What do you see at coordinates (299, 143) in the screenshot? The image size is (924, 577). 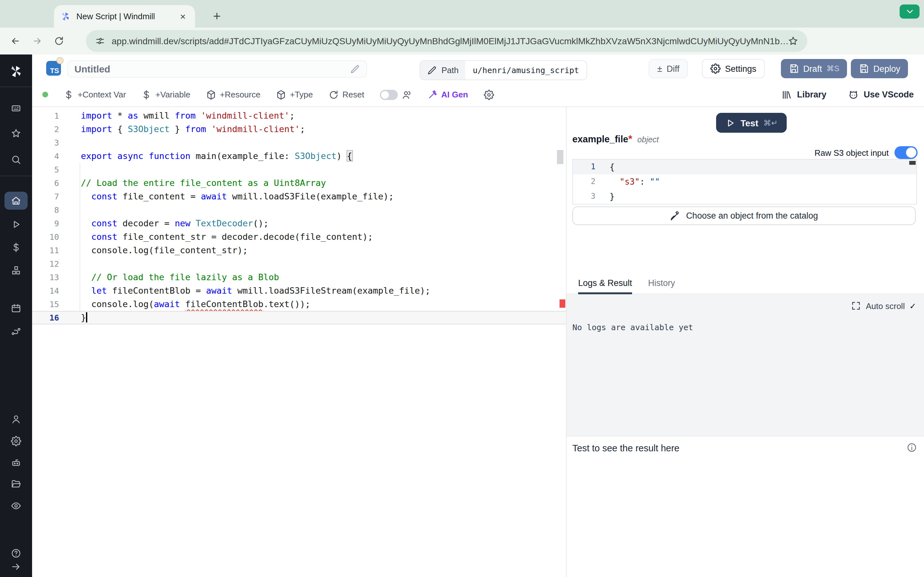 I see `code-line-3: 3` at bounding box center [299, 143].